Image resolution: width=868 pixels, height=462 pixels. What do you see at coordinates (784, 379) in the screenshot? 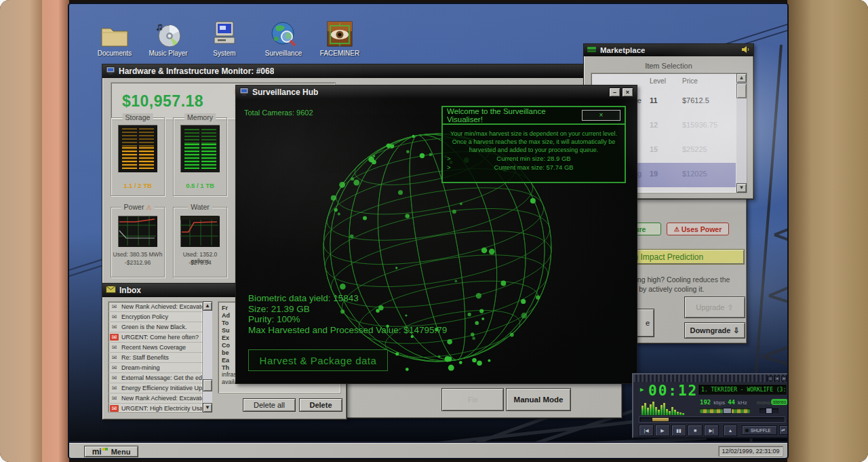
I see `player-close-button: ×` at bounding box center [784, 379].